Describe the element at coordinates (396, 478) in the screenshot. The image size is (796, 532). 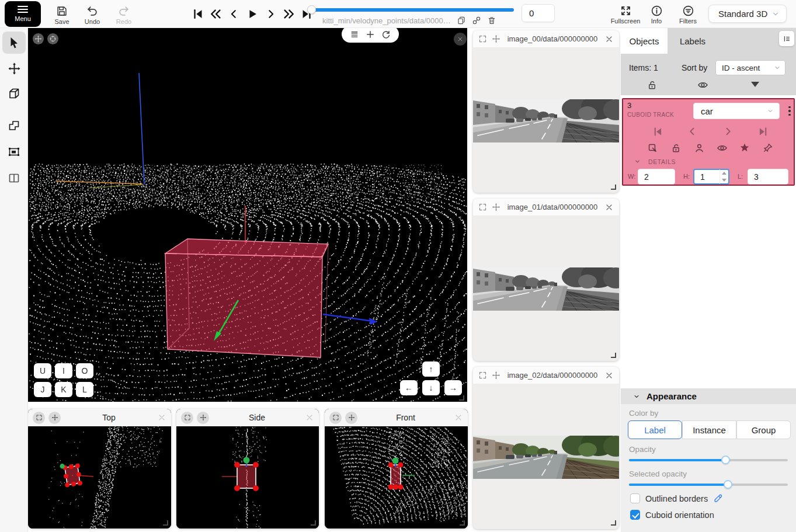
I see `front-view-canvas` at that location.